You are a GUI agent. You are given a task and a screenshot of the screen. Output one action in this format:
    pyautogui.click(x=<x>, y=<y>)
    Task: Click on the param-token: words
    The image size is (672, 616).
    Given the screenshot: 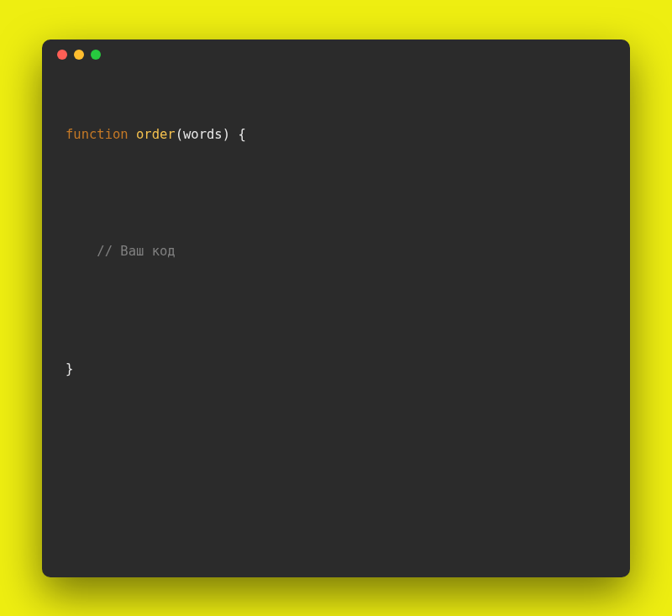 What is the action you would take?
    pyautogui.click(x=203, y=134)
    